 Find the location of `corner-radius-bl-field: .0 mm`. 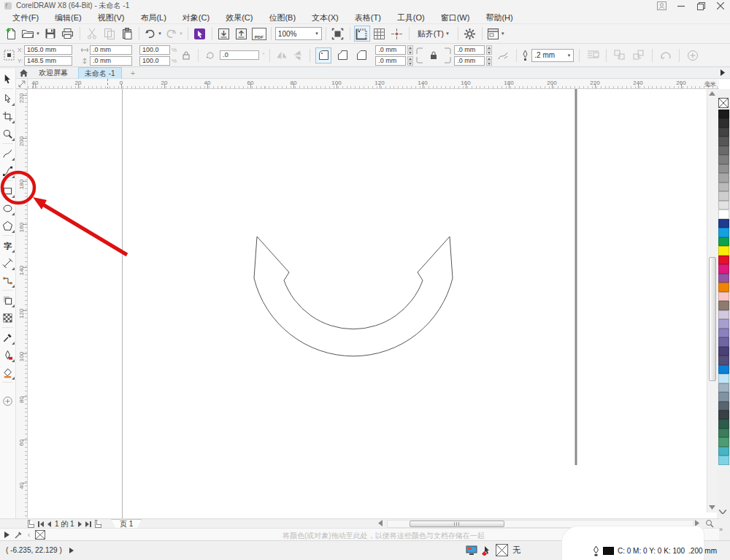

corner-radius-bl-field: .0 mm is located at coordinates (391, 61).